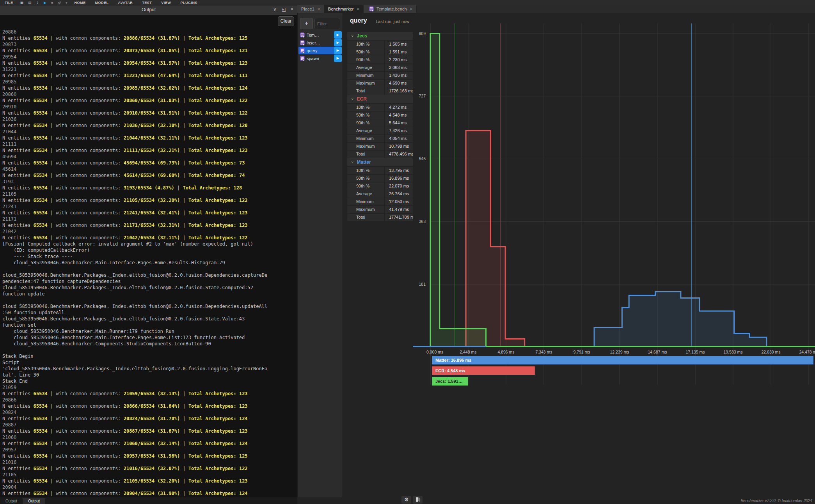 The image size is (815, 504). What do you see at coordinates (327, 23) in the screenshot?
I see `filter-input` at bounding box center [327, 23].